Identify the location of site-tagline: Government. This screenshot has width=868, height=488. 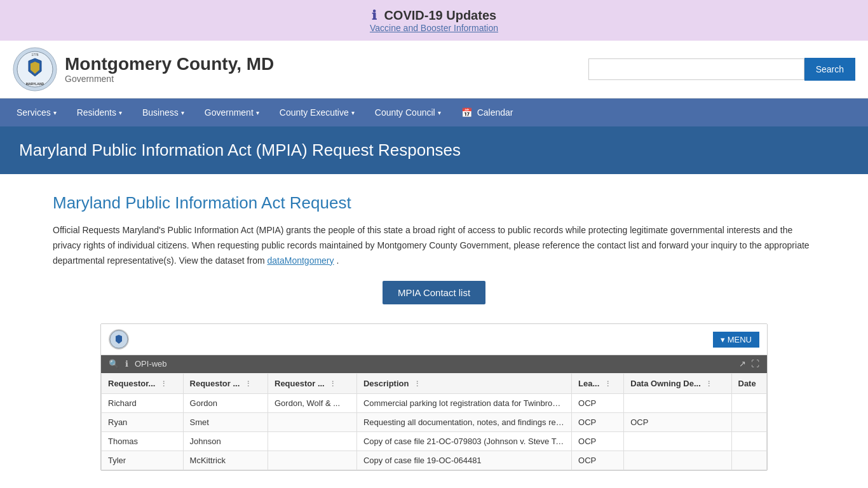
(169, 79).